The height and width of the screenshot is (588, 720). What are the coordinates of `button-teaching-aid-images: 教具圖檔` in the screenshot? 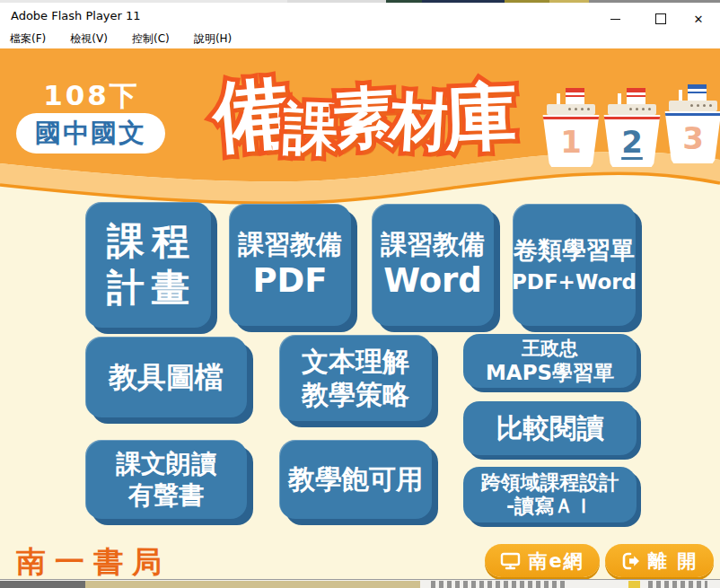 It's located at (166, 377).